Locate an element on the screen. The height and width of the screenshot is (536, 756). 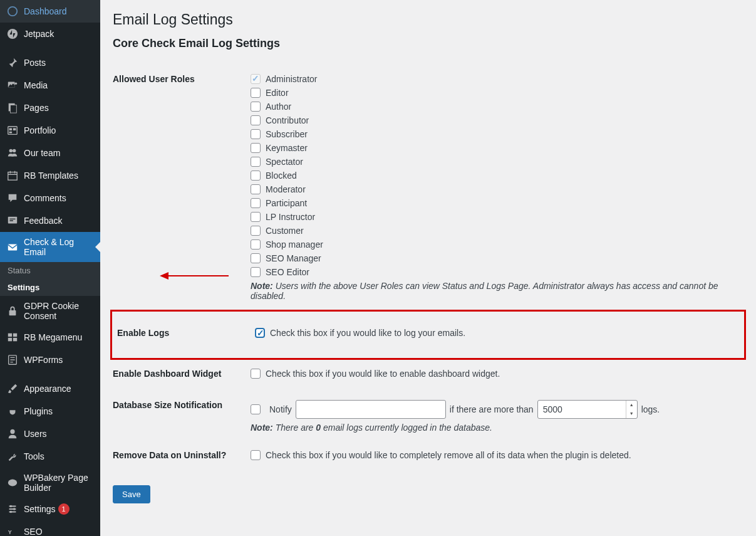
checkbox-db-notify is located at coordinates (256, 409).